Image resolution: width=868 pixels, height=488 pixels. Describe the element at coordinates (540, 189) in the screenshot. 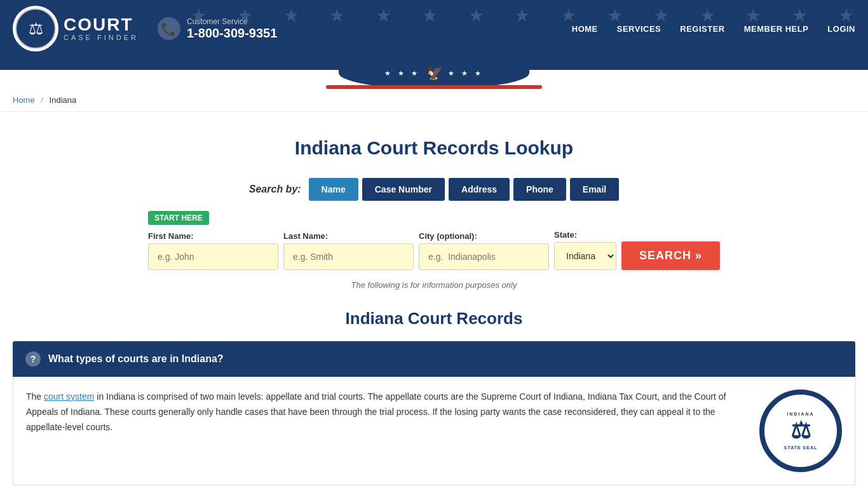

I see `tab-phone: Phone` at that location.